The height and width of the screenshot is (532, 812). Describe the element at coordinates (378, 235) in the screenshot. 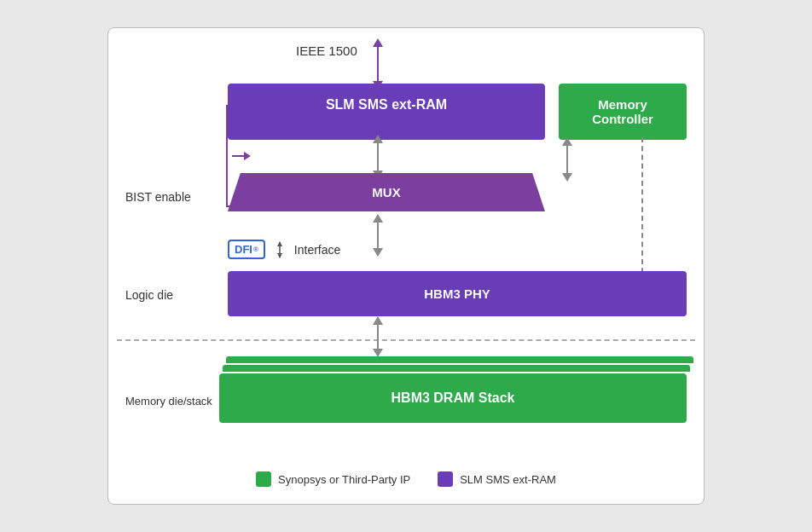

I see `mux-phy-line` at that location.